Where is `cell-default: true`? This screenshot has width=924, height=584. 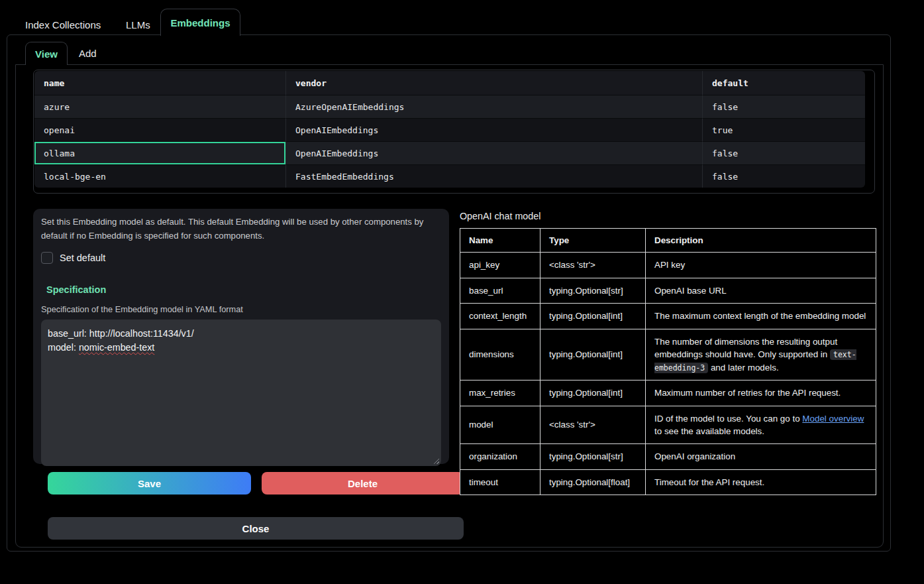
cell-default: true is located at coordinates (784, 130).